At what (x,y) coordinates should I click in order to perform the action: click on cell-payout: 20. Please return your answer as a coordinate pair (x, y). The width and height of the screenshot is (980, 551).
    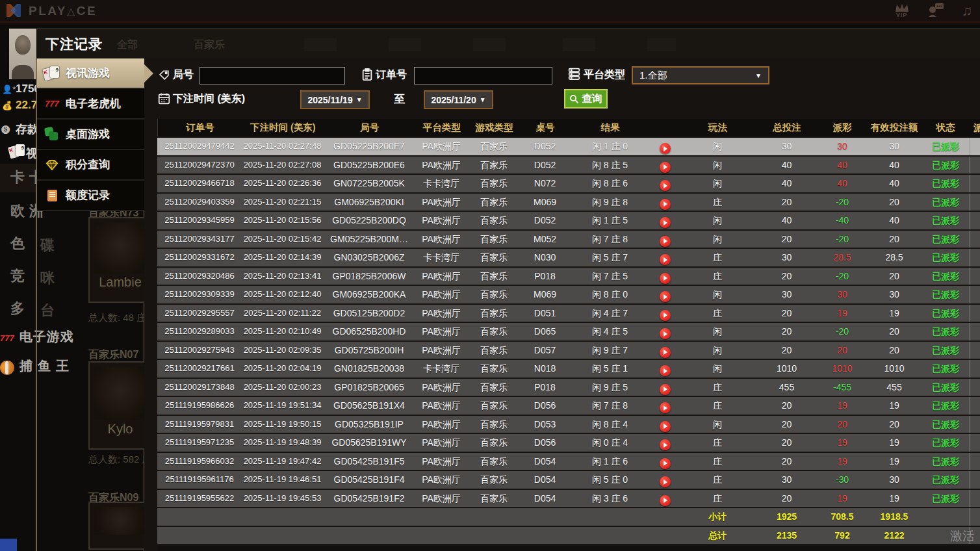
    Looking at the image, I should click on (842, 425).